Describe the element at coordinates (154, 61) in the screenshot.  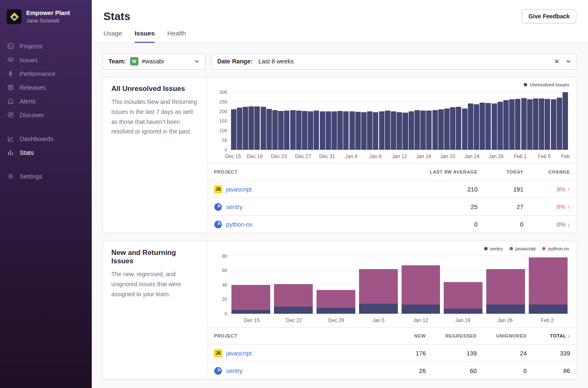
I see `team-filter: Team: W #wasabi` at that location.